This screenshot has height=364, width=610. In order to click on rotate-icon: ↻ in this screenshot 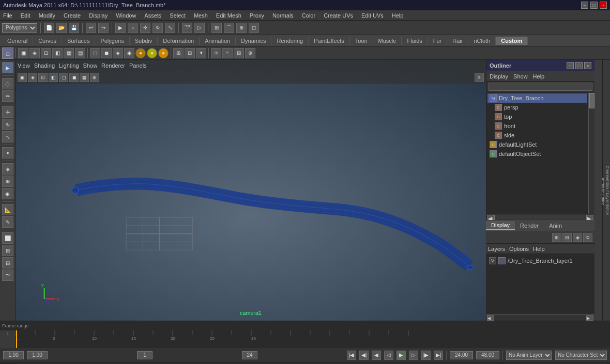, I will do `click(158, 28)`.